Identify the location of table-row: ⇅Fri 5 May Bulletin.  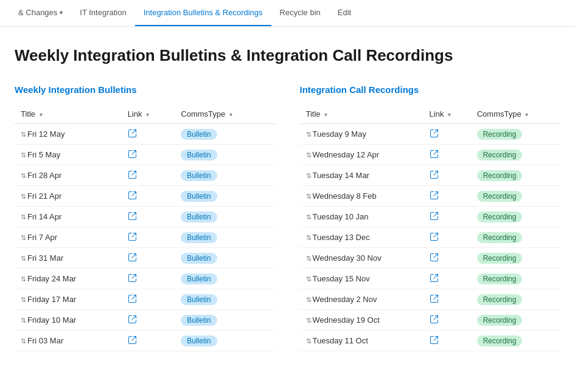
(145, 155).